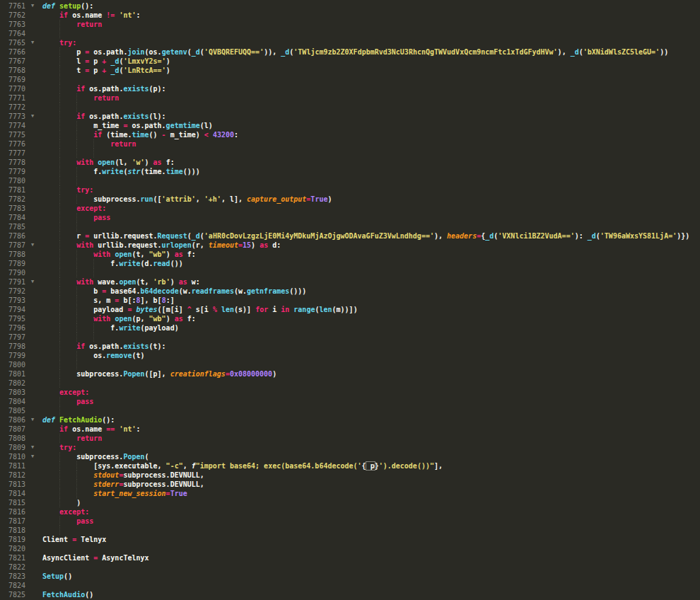  I want to click on code-line: 7816 except:, so click(350, 512).